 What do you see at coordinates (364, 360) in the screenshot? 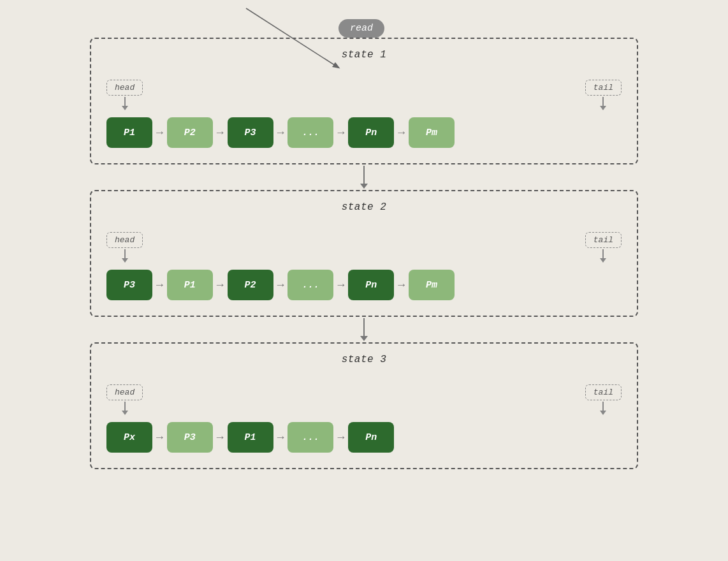
I see `state3-title: state 3` at bounding box center [364, 360].